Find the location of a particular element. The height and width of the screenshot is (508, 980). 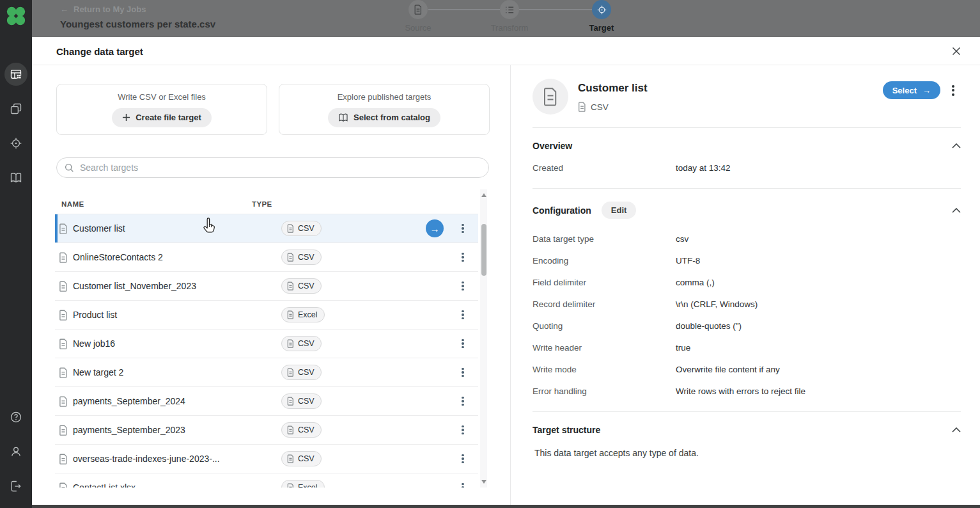

step-label: Transform is located at coordinates (509, 28).